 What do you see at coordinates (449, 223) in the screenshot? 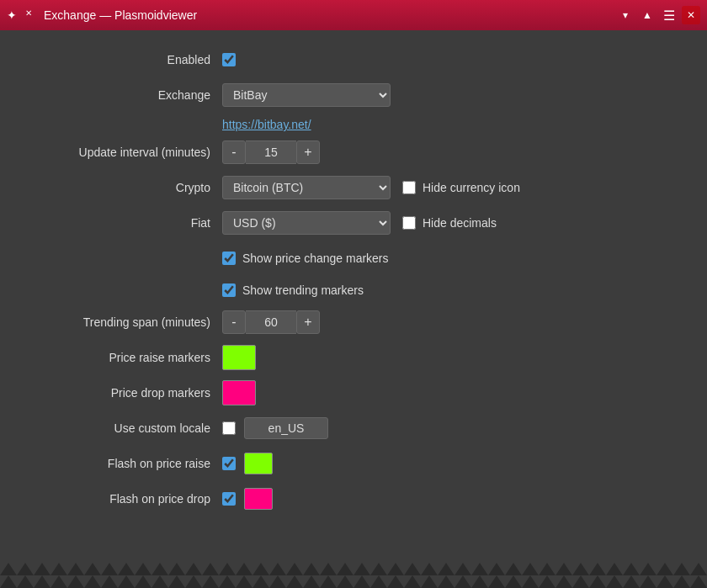
I see `hide-decimals-label: Hide decimals` at bounding box center [449, 223].